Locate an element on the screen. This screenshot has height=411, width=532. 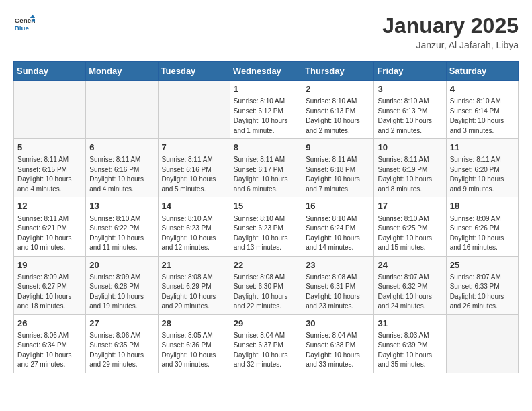
day-number: 26 is located at coordinates (50, 324).